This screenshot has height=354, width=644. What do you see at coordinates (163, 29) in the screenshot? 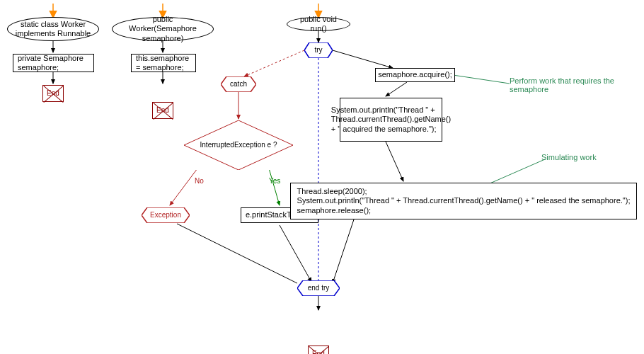
I see `fc2-start-ellipse: public Worker(Semaphore semaphore)` at bounding box center [163, 29].